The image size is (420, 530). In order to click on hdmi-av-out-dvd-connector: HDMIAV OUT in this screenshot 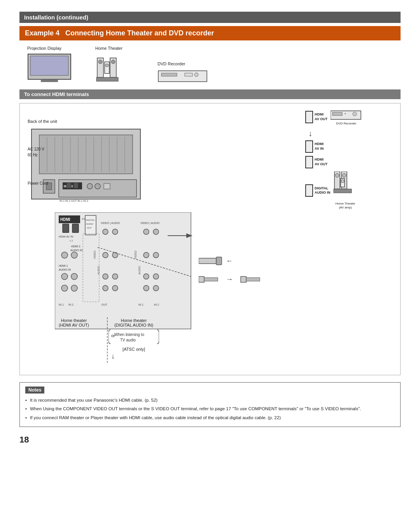, I will do `click(317, 117)`.